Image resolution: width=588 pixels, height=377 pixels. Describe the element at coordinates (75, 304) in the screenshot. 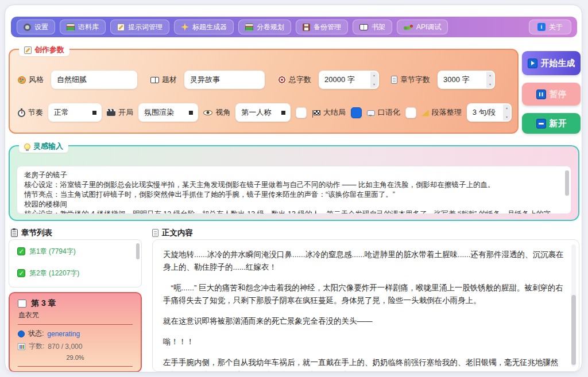

I see `current-chapter-title-row: 第 3 章` at that location.